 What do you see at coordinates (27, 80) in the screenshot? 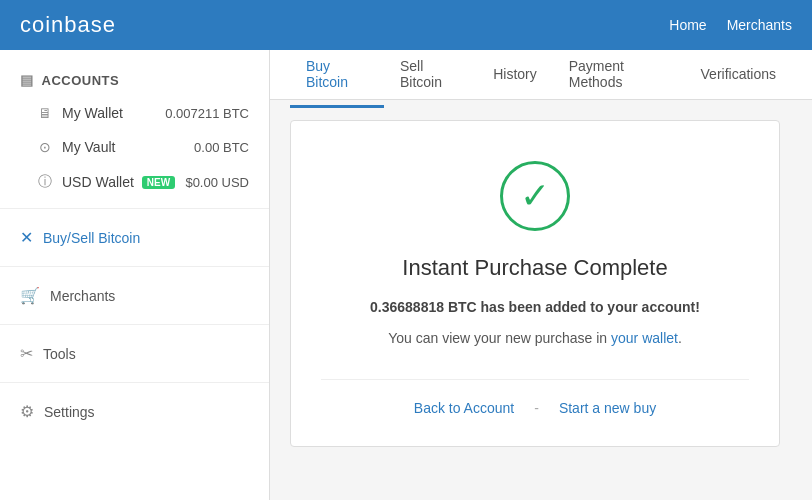
I see `folder-icon: ▤` at bounding box center [27, 80].